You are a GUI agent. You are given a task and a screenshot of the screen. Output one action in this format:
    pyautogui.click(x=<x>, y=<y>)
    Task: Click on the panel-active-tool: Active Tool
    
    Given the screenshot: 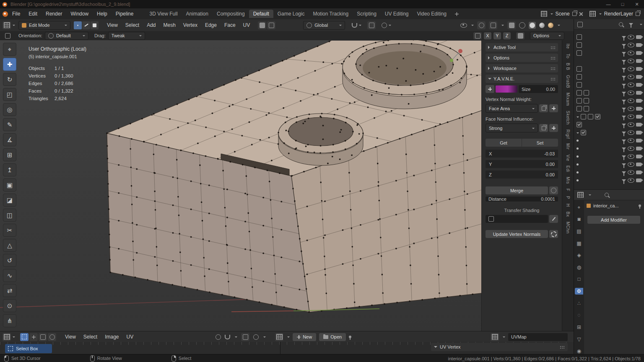 What is the action you would take?
    pyautogui.click(x=522, y=47)
    